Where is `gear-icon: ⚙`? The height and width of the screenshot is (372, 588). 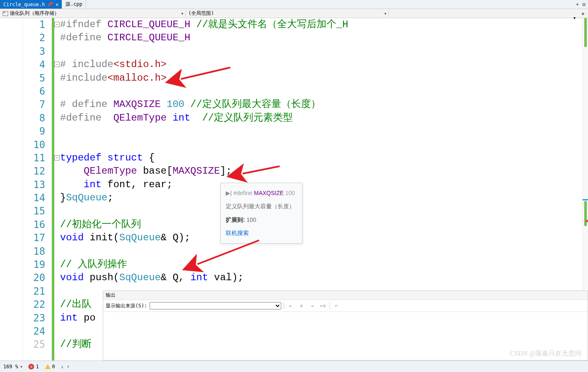
gear-icon: ⚙ is located at coordinates (584, 4).